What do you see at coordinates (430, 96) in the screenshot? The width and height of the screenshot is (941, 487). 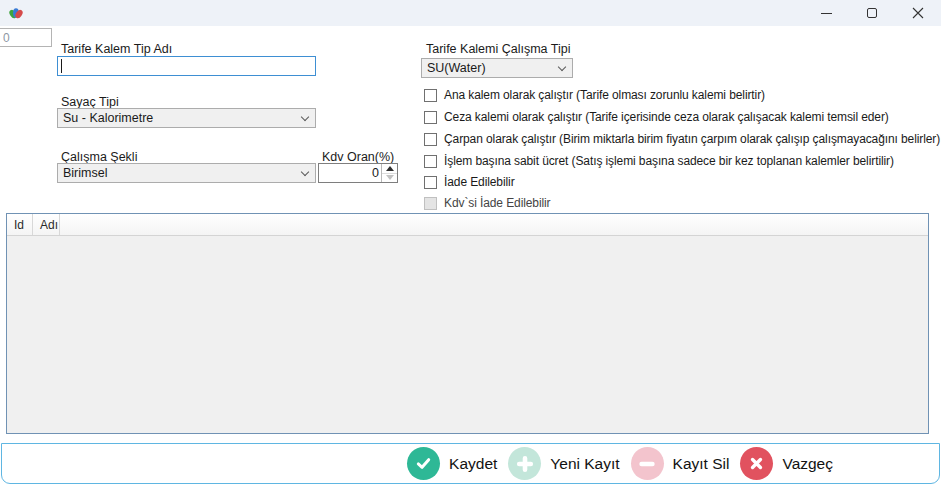 I see `main-item-checkbox` at bounding box center [430, 96].